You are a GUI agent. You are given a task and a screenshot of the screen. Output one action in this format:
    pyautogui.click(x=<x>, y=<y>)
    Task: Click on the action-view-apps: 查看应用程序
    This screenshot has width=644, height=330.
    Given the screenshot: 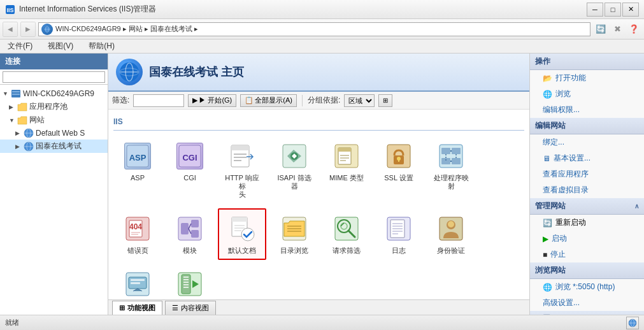 What is the action you would take?
    pyautogui.click(x=587, y=175)
    